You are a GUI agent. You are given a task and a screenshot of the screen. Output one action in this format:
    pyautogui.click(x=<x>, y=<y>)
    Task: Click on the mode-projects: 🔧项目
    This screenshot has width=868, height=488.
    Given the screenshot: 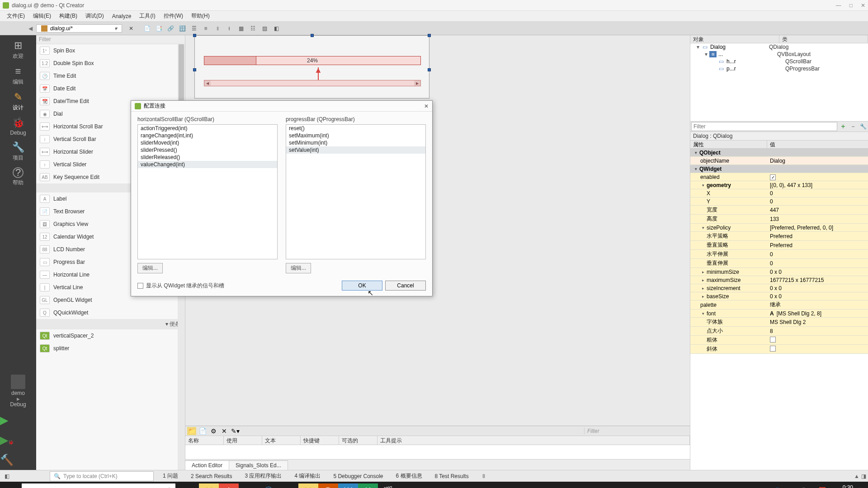 What is the action you would take?
    pyautogui.click(x=18, y=152)
    